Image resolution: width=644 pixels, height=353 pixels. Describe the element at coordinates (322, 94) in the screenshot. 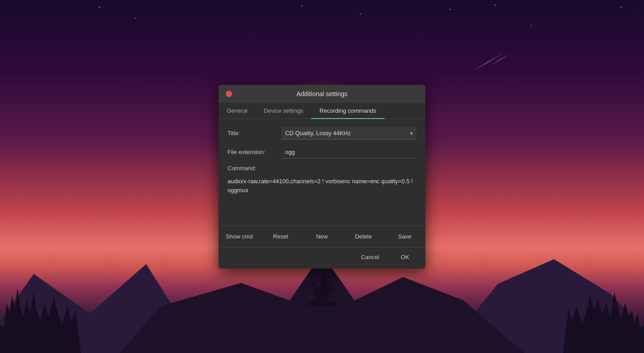

I see `dialog-title: Additional settings` at that location.